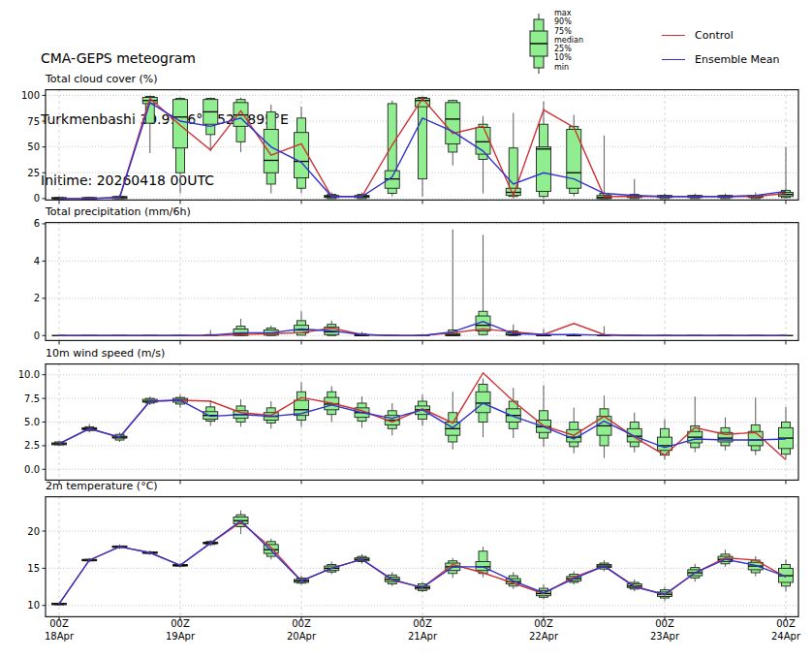 This screenshot has width=812, height=659. What do you see at coordinates (301, 630) in the screenshot?
I see `x-tick-label: 00Z20Apr` at bounding box center [301, 630].